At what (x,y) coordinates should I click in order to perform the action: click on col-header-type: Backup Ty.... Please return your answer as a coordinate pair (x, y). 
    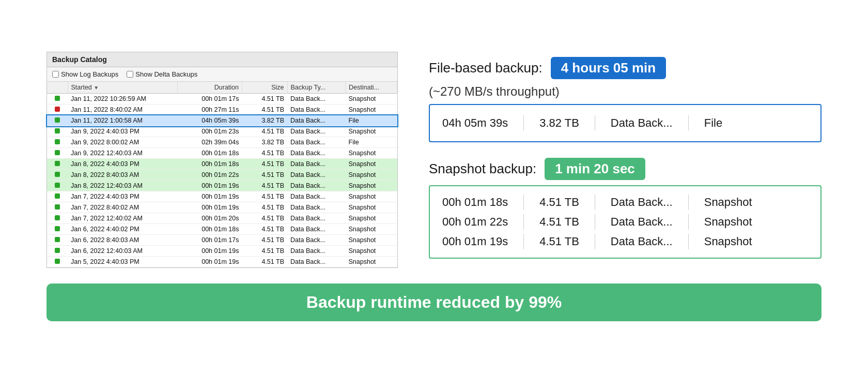
    Looking at the image, I should click on (316, 88).